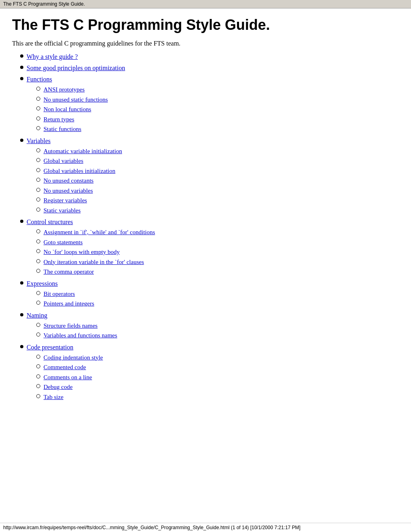 The width and height of the screenshot is (411, 532). What do you see at coordinates (218, 129) in the screenshot?
I see `sub-item: Static functions` at bounding box center [218, 129].